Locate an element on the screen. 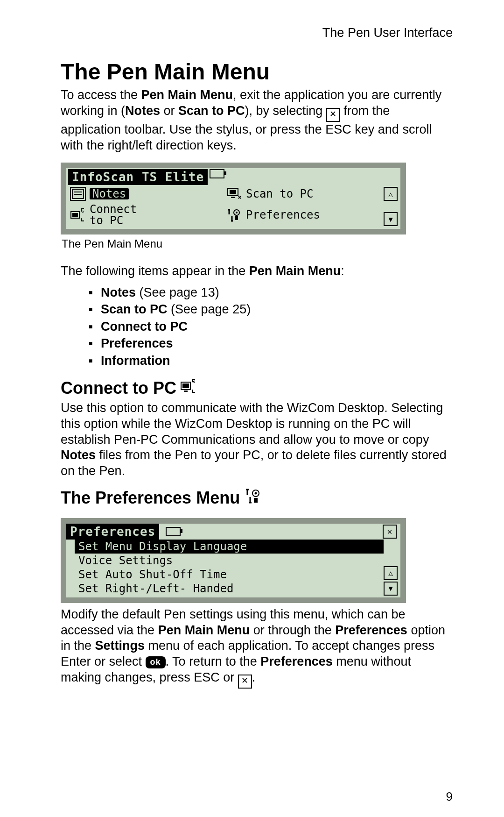 The width and height of the screenshot is (504, 817). menu-label: Preferences is located at coordinates (283, 215).